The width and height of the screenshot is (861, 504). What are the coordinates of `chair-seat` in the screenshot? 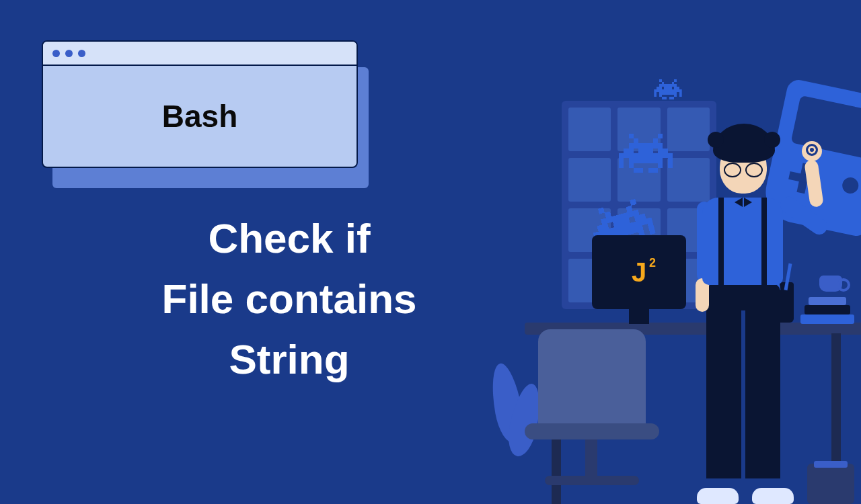 It's located at (592, 431).